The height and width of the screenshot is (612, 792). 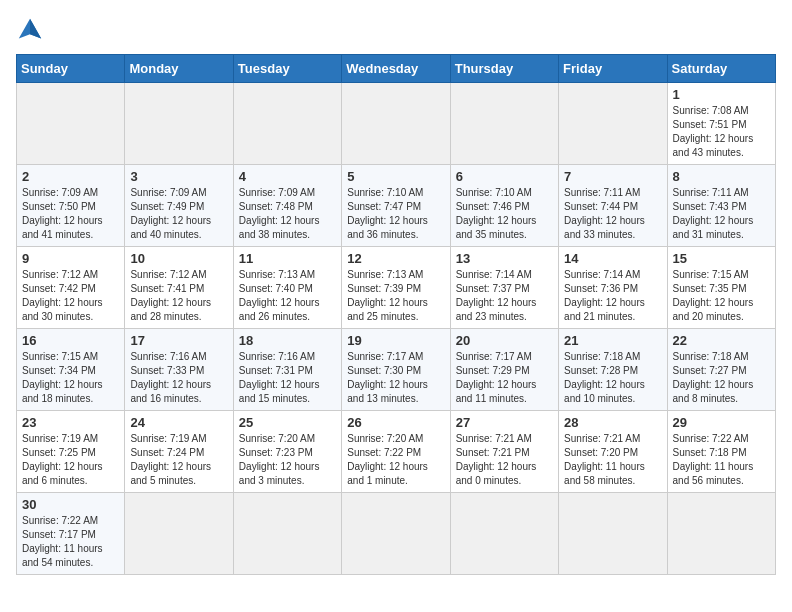 I want to click on week-row-2: 2Sunrise: 7:09 AMSunset: 7:50 PMDaylight…, so click(x=396, y=206).